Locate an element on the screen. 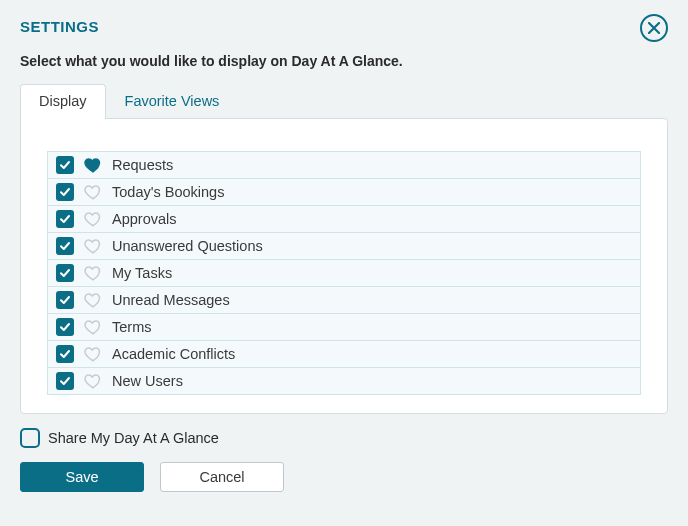 The image size is (688, 526). share-row: Share My Day At A Glance is located at coordinates (344, 438).